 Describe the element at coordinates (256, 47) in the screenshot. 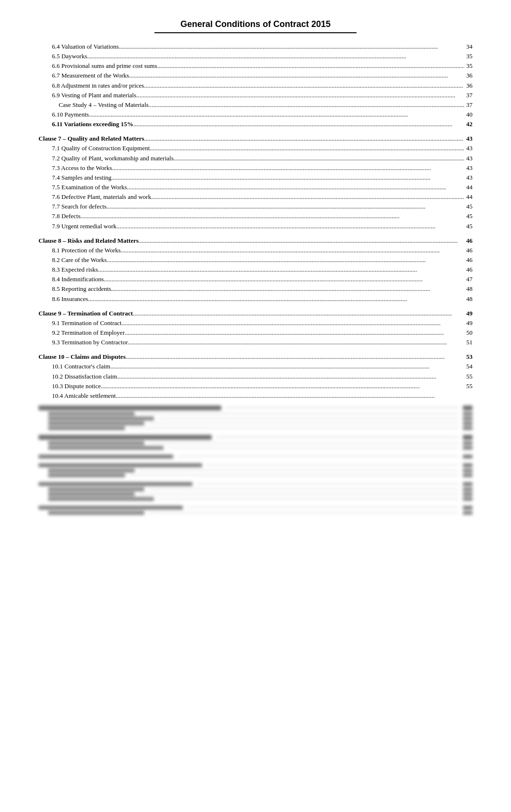

I see `toc-entry-6-4: 6.4 Valuation of Variations ............…` at that location.